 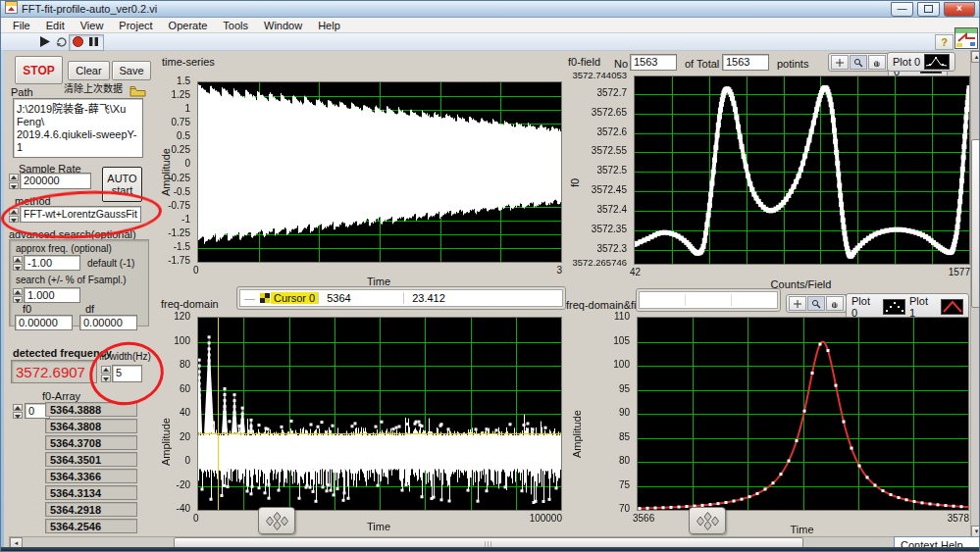 I want to click on x-tick-label: 3578, so click(x=940, y=518).